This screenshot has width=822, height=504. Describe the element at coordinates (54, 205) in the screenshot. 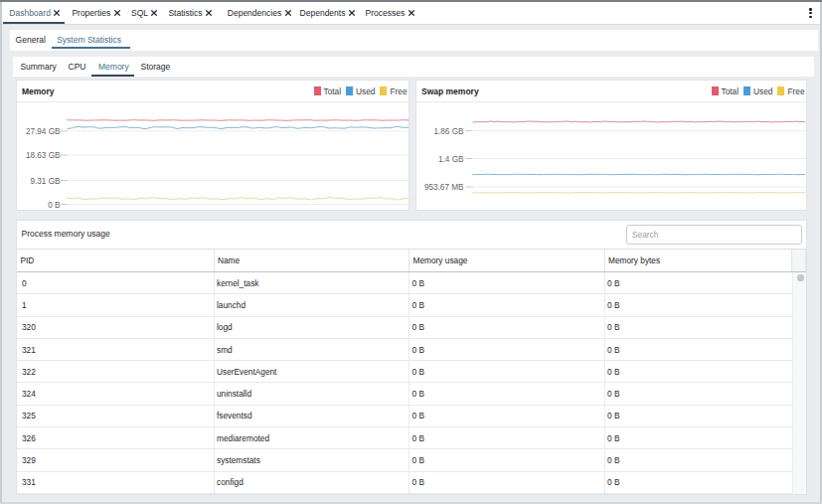

I see `svg-text: 0 B` at that location.